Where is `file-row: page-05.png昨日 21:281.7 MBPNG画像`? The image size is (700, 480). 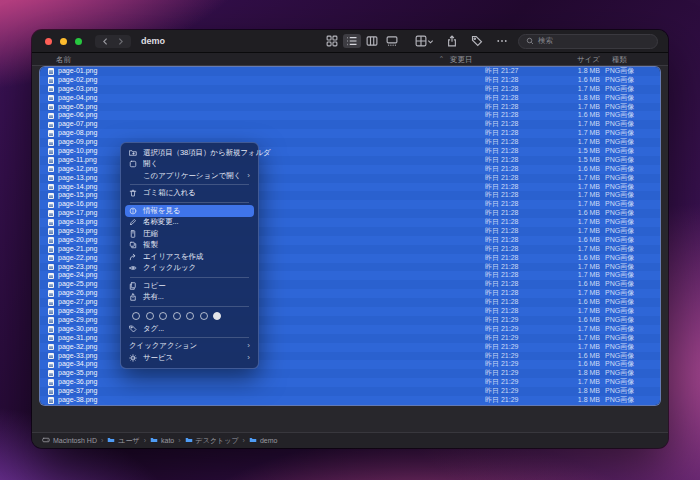 file-row: page-05.png昨日 21:281.7 MBPNG画像 is located at coordinates (350, 108).